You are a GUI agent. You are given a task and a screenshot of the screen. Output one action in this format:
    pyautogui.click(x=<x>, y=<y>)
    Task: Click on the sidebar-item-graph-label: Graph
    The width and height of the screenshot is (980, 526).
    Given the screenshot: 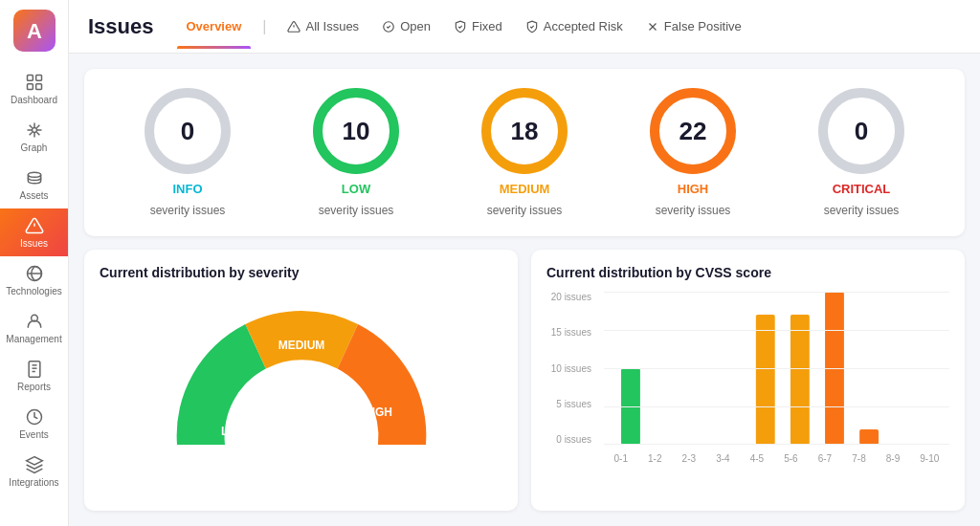 What is the action you would take?
    pyautogui.click(x=34, y=147)
    